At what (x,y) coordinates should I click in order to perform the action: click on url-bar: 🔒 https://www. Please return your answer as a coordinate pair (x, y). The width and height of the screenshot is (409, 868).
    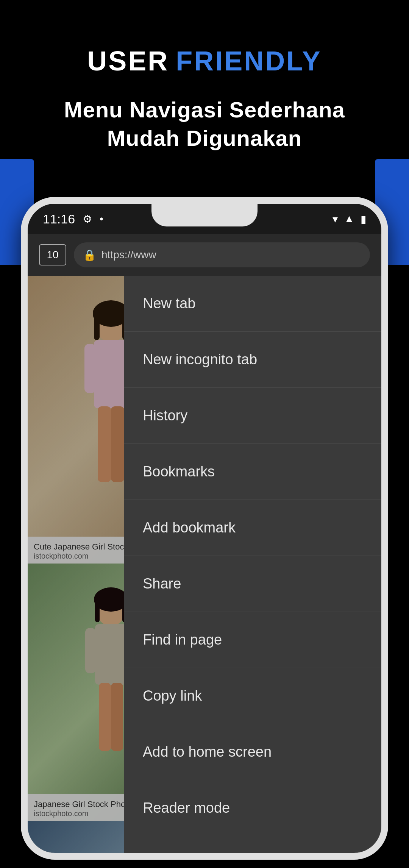
    Looking at the image, I should click on (222, 255).